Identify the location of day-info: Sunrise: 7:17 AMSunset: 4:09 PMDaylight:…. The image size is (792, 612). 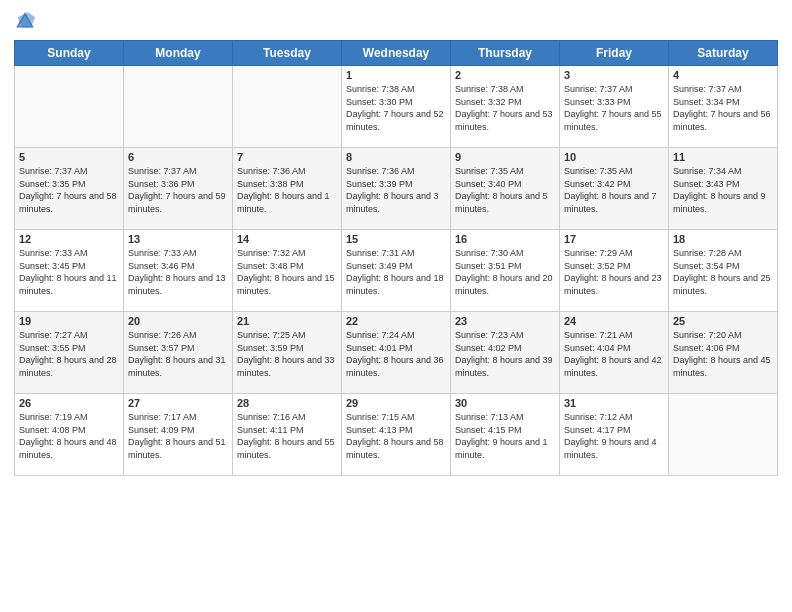
(178, 436).